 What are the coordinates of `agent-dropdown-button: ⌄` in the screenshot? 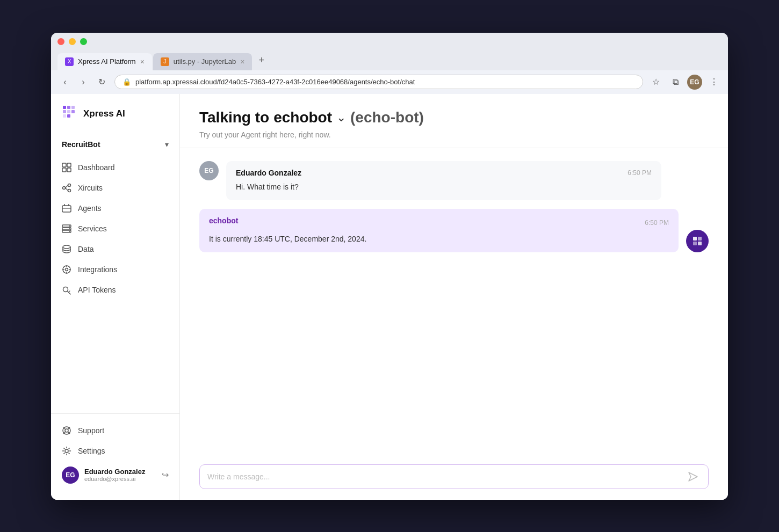 It's located at (341, 118).